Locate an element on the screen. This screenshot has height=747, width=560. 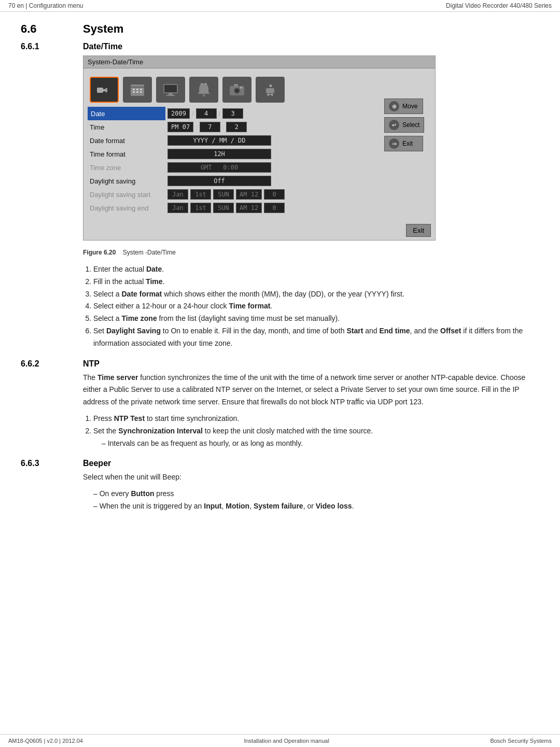
beeper-item-2: When the unit is triggered by an Input, … is located at coordinates (316, 506).